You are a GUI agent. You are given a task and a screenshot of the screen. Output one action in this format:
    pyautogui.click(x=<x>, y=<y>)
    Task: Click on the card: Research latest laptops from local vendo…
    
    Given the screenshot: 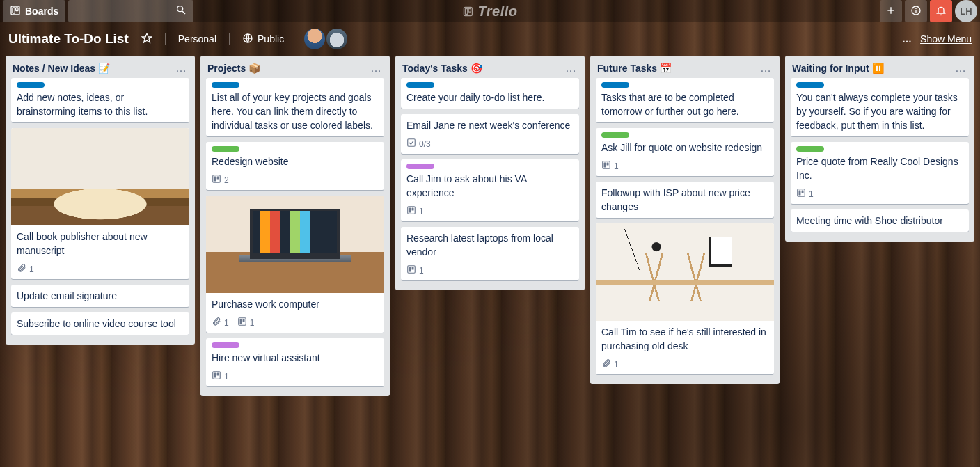 What is the action you would take?
    pyautogui.click(x=490, y=253)
    